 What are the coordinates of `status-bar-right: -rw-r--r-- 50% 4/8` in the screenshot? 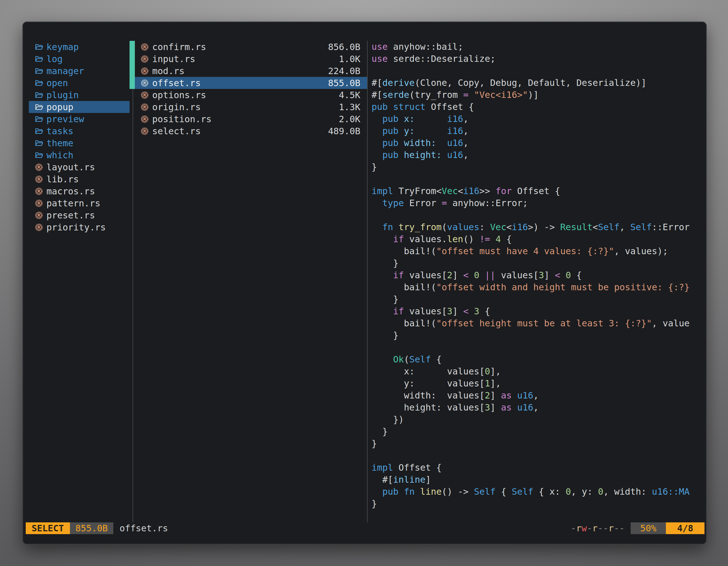 It's located at (637, 528).